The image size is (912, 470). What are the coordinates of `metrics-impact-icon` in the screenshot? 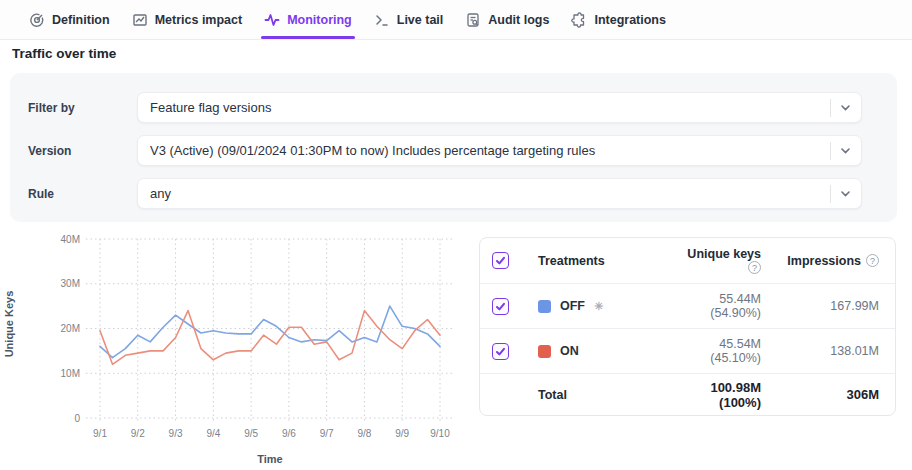 It's located at (140, 20).